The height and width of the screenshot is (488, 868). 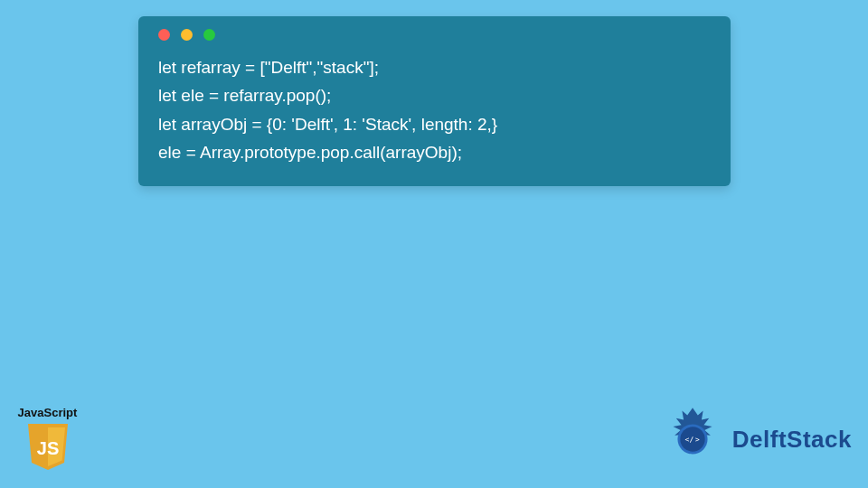 I want to click on javascript-shield-icon: JS, so click(x=48, y=446).